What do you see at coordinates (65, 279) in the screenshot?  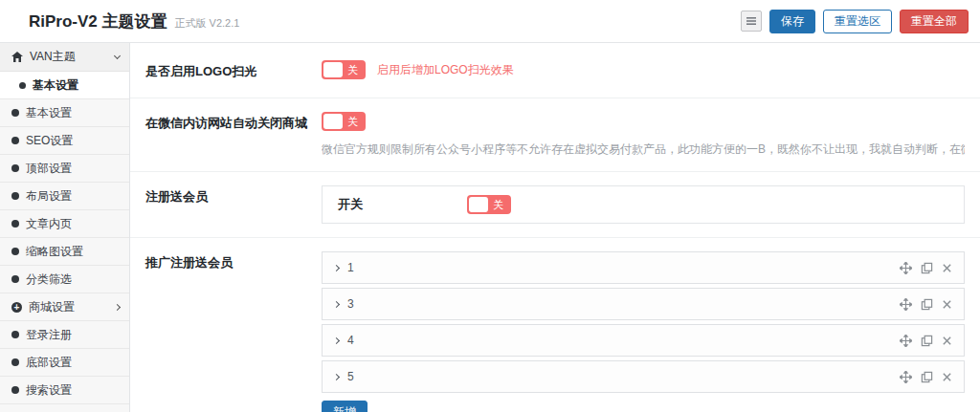 I see `sidebar-item-category-filter: 分类筛选` at bounding box center [65, 279].